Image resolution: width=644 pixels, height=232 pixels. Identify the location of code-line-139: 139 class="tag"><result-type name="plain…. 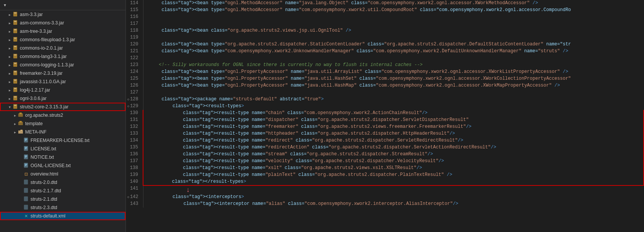
(385, 175).